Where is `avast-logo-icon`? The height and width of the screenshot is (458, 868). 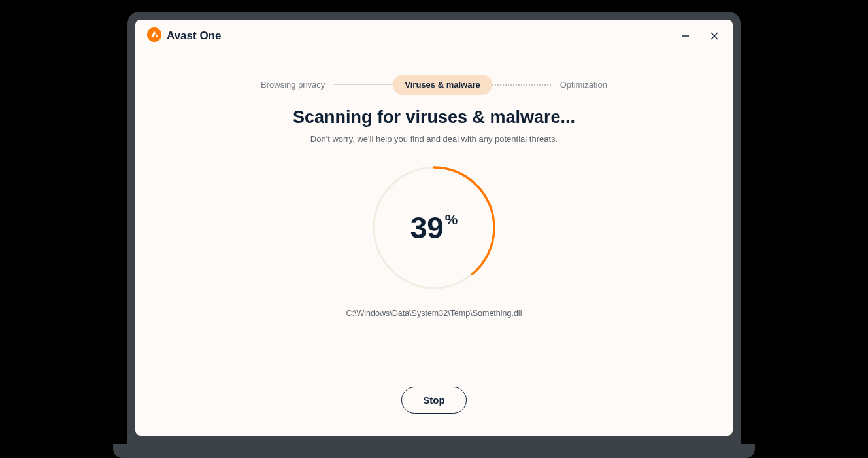 avast-logo-icon is located at coordinates (154, 36).